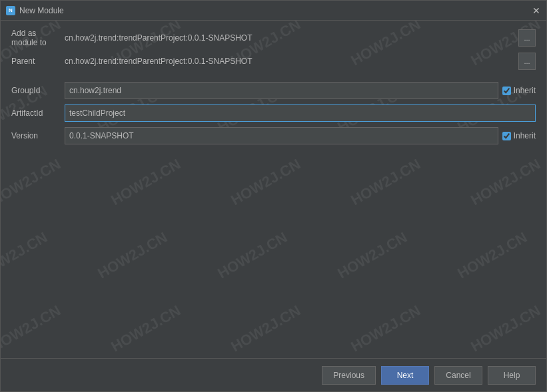 This screenshot has width=547, height=392. What do you see at coordinates (38, 38) in the screenshot?
I see `add-module-label: Add as module to` at bounding box center [38, 38].